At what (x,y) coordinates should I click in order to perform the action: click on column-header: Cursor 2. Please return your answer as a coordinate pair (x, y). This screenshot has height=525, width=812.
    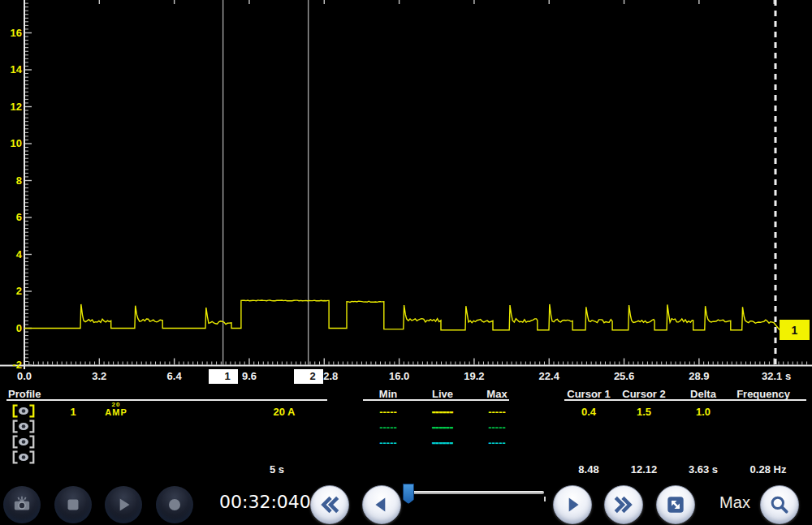
    Looking at the image, I should click on (643, 394).